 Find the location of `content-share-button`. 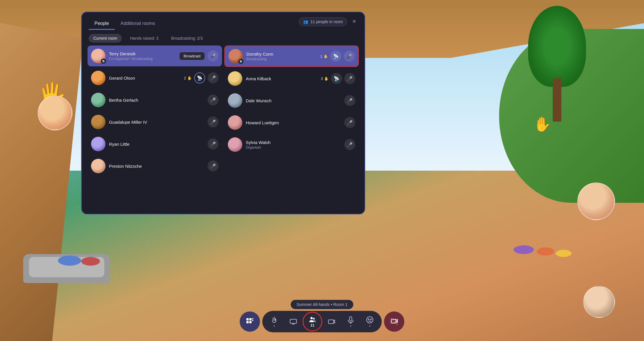

content-share-button is located at coordinates (293, 322).